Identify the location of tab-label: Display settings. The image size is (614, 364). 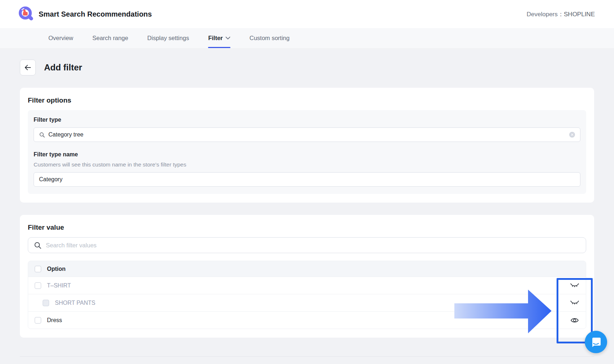
(168, 38).